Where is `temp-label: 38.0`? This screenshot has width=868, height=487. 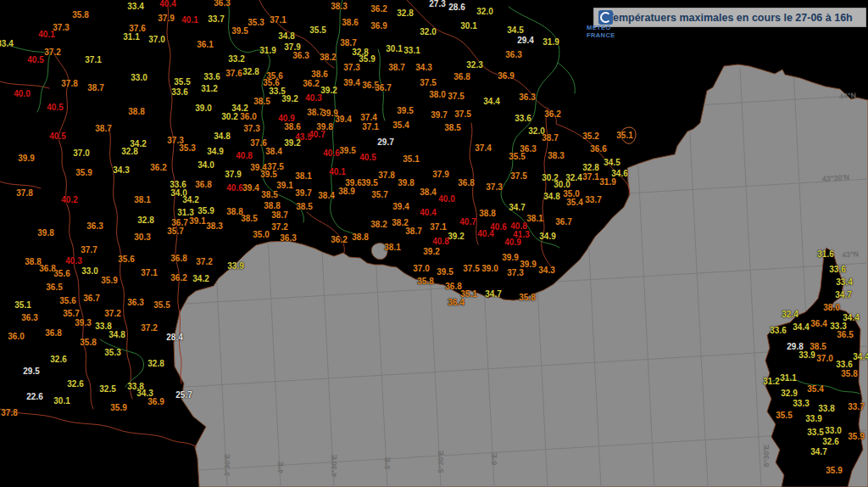
temp-label: 38.0 is located at coordinates (437, 95).